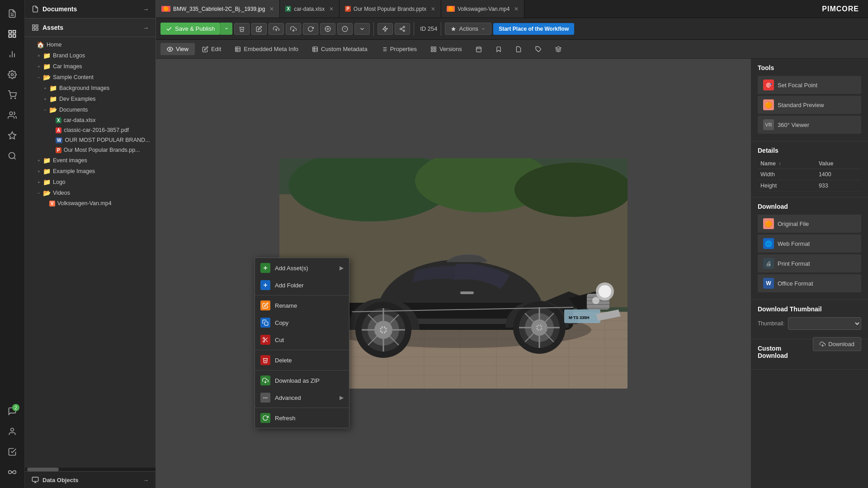 The image size is (868, 488). I want to click on ctx-refresh: Refresh, so click(302, 418).